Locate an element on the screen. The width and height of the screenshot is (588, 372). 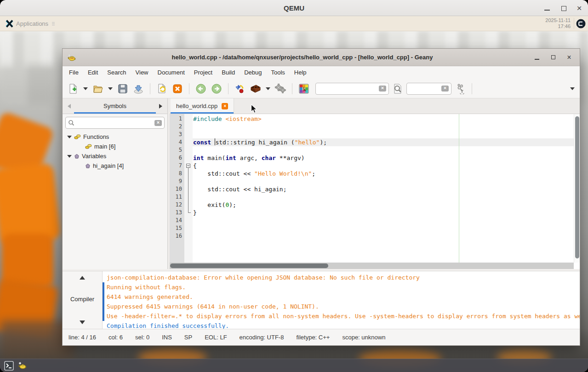
new-document-button is located at coordinates (73, 89).